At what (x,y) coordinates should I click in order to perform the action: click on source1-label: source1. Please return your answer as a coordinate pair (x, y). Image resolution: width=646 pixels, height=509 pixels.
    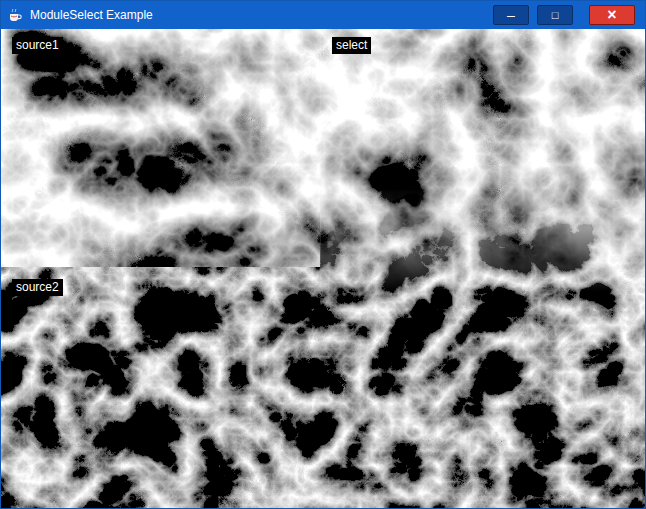
    Looking at the image, I should click on (38, 46).